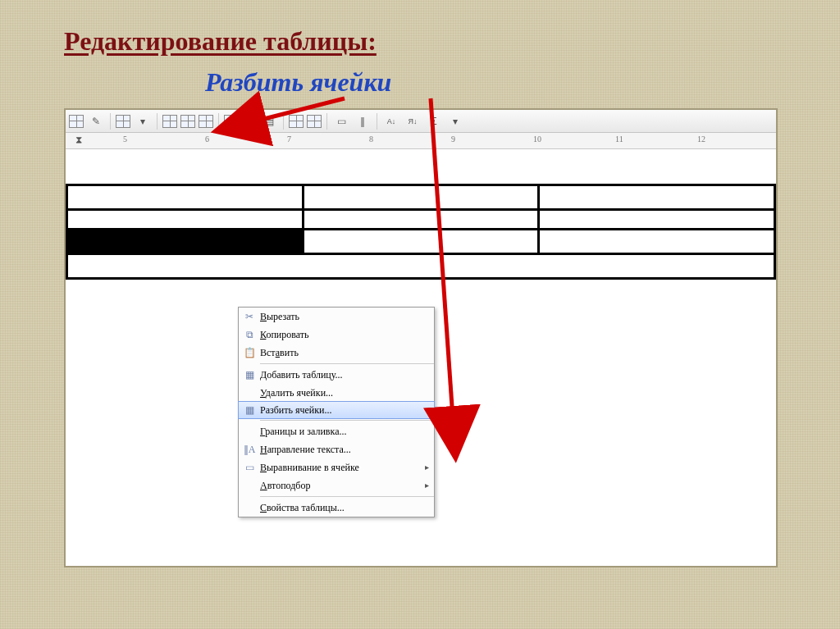 Image resolution: width=840 pixels, height=629 pixels. Describe the element at coordinates (336, 410) in the screenshot. I see `menu-item: ▦Разбить ячейки...` at that location.